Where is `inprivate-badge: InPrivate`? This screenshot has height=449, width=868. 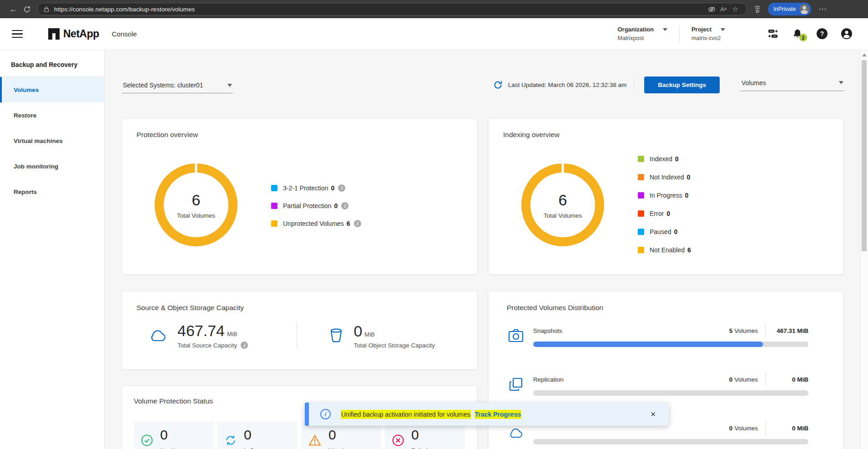 inprivate-badge: InPrivate is located at coordinates (790, 9).